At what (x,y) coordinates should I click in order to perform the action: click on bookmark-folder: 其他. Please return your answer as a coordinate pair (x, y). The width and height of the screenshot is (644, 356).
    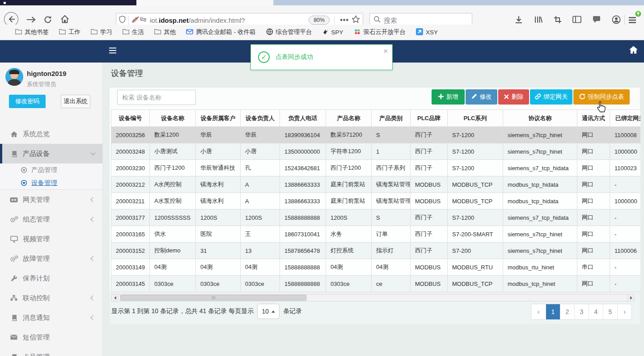
    Looking at the image, I should click on (165, 32).